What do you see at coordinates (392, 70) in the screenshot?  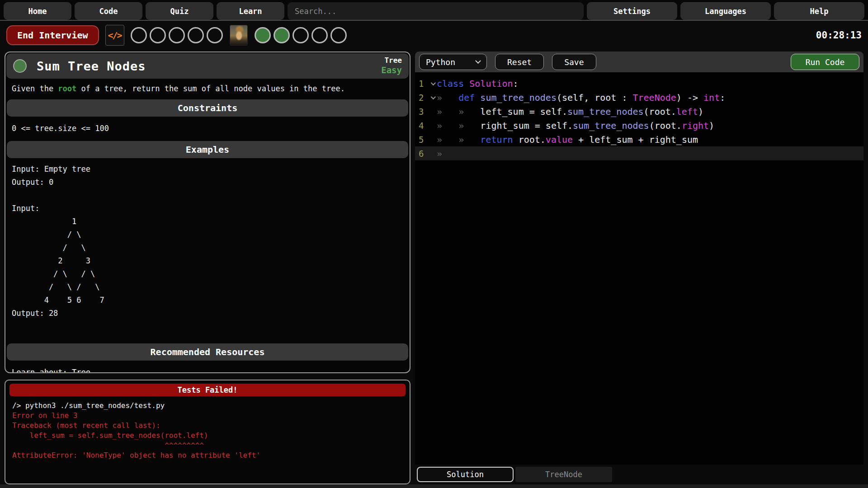 I see `difficulty-badge: Easy` at bounding box center [392, 70].